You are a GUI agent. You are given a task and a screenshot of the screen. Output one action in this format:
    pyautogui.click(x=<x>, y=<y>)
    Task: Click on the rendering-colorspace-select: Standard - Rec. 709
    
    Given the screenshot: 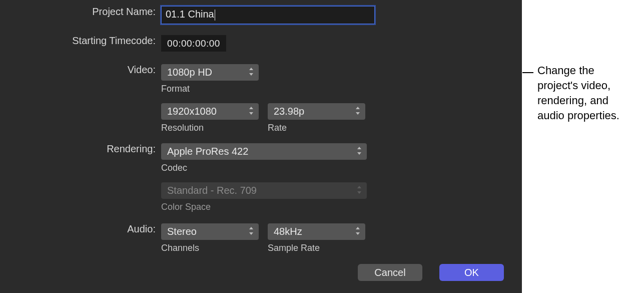 What is the action you would take?
    pyautogui.click(x=264, y=190)
    